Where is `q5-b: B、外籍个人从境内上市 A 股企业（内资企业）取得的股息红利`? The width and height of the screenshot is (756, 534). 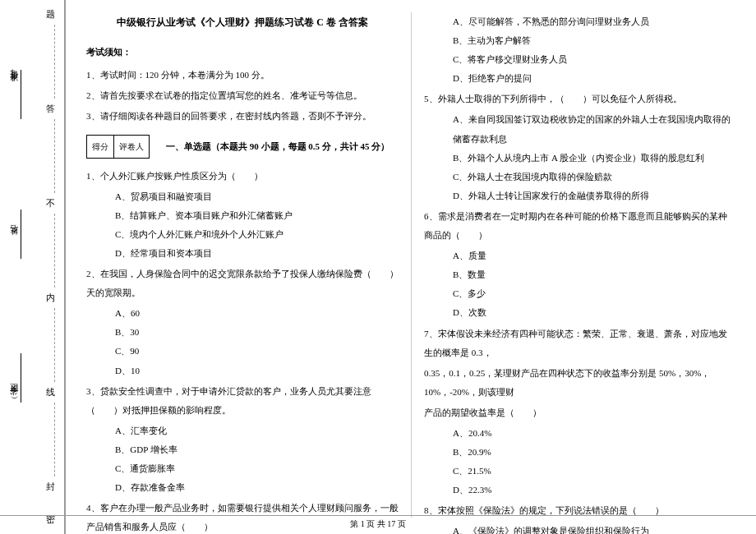 q5-b: B、外籍个人从境内上市 A 股企业（内资企业）取得的股息红利 is located at coordinates (594, 158).